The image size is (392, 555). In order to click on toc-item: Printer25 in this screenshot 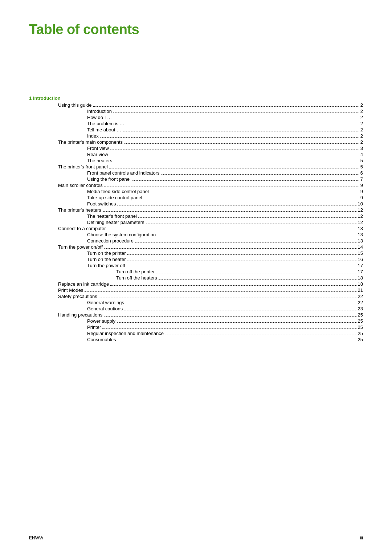, I will do `click(196, 327)`.